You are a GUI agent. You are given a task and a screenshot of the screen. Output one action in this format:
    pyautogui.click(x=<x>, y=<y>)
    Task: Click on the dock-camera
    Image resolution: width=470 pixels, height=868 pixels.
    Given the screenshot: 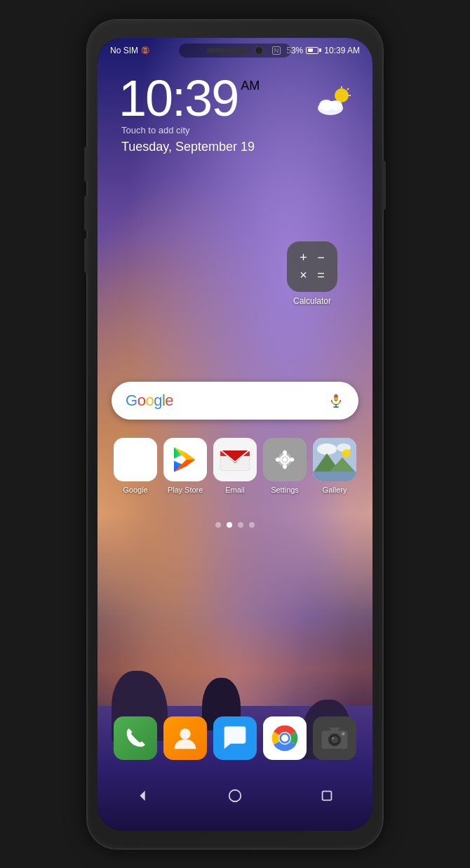 What is the action you would take?
    pyautogui.click(x=335, y=740)
    